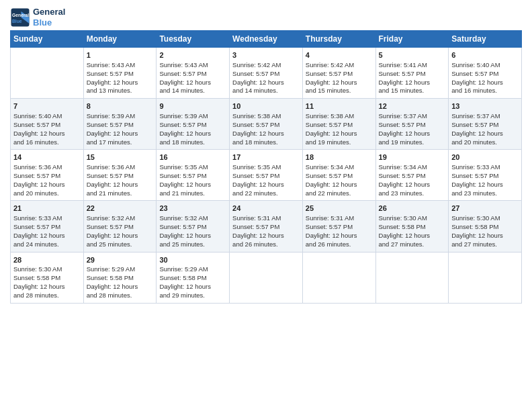  I want to click on cell-4-7: 27Sunrise: 5:30 AM Sunset: 5:58 PM Dayli…, so click(485, 226).